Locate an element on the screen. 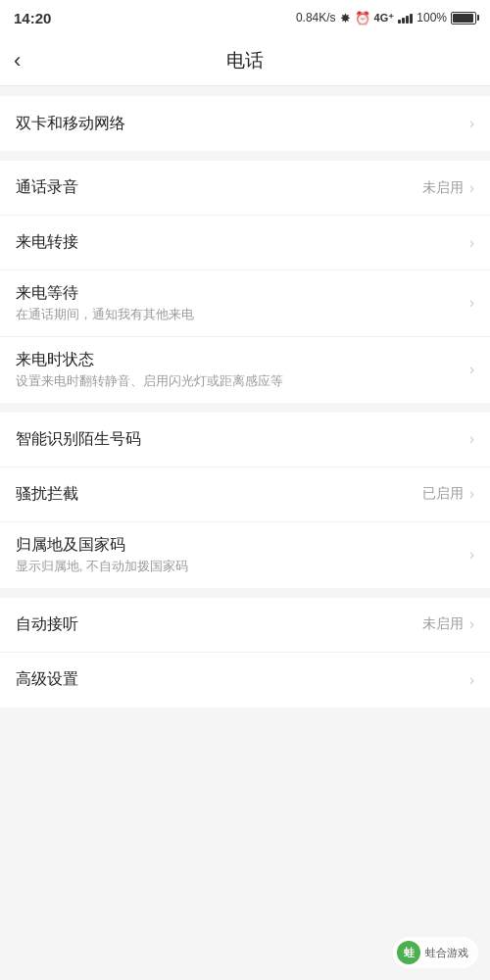  settings-item-left-advanced-settings: 高级设置 is located at coordinates (243, 679).